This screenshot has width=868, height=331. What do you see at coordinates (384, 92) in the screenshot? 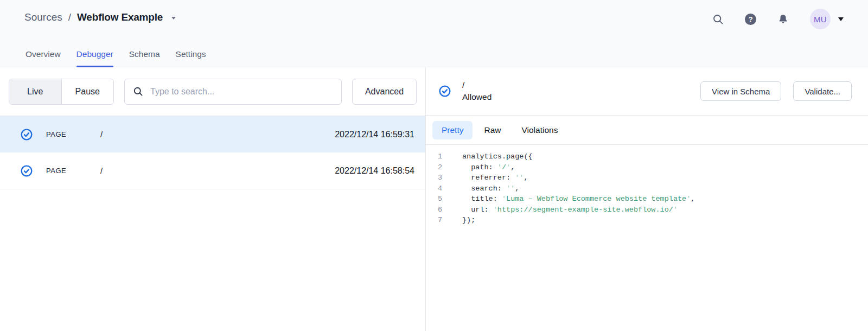
I see `advanced-button: Advanced` at bounding box center [384, 92].